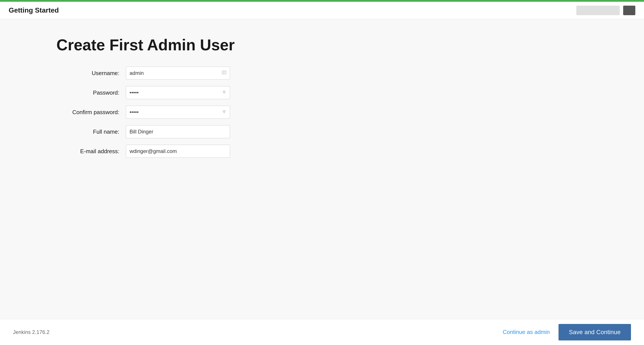 The image size is (644, 345). What do you see at coordinates (224, 73) in the screenshot?
I see `username-icon` at bounding box center [224, 73].